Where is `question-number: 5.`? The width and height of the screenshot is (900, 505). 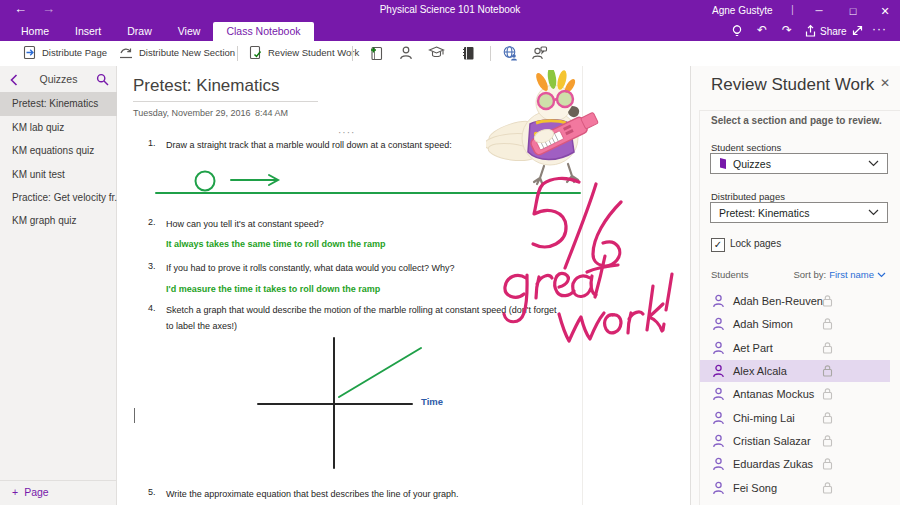
question-number: 5. is located at coordinates (152, 492).